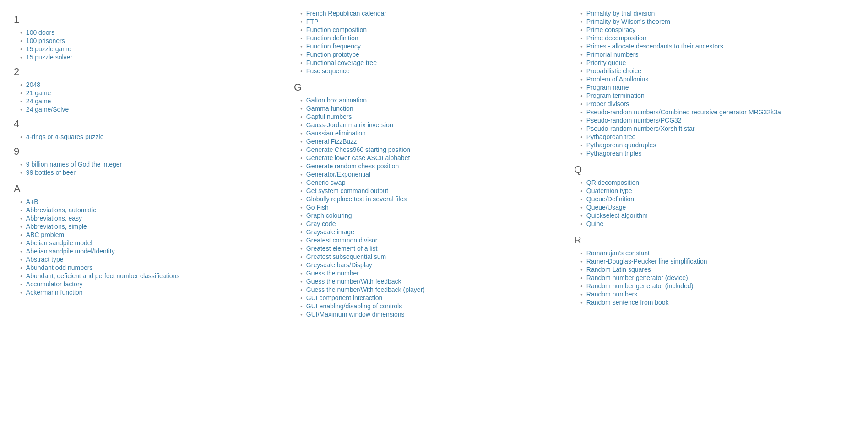 The height and width of the screenshot is (436, 868). What do you see at coordinates (38, 93) in the screenshot?
I see `list-item-link: 21 game` at bounding box center [38, 93].